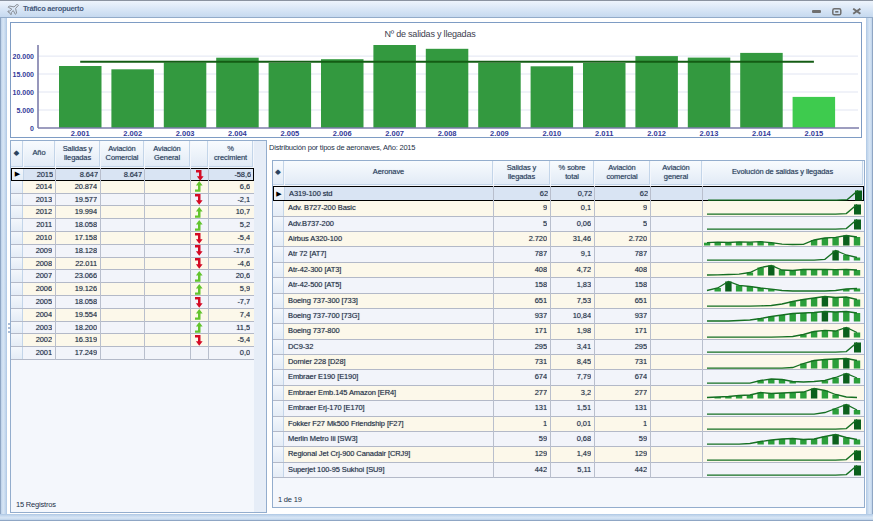  I want to click on svg-text: 2.012, so click(656, 133).